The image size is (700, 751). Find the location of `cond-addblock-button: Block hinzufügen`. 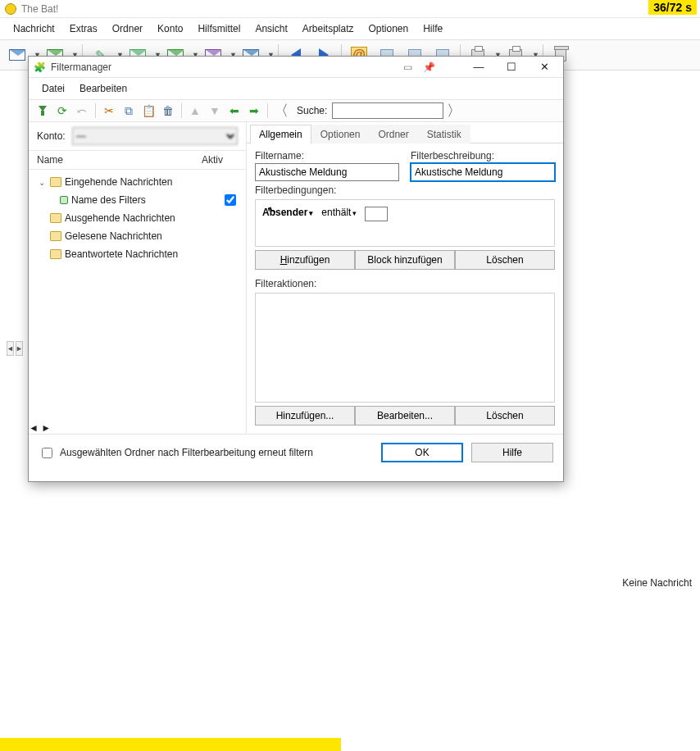

cond-addblock-button: Block hinzufügen is located at coordinates (405, 260).